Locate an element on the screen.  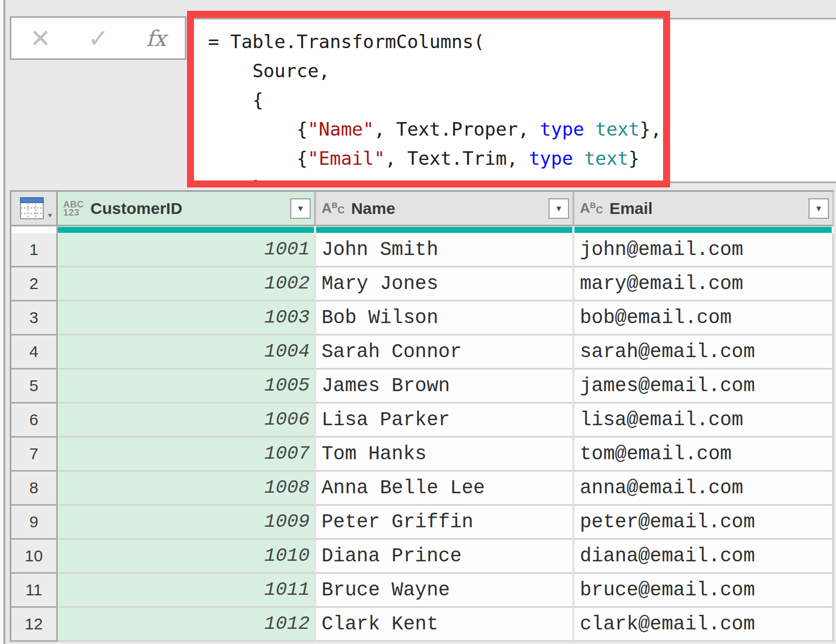
fx-icon: fx is located at coordinates (156, 38).